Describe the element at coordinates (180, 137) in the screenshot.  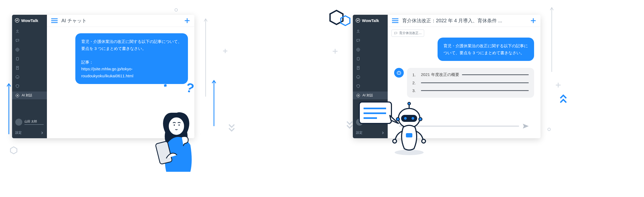
I see `confused-person-illustration` at that location.